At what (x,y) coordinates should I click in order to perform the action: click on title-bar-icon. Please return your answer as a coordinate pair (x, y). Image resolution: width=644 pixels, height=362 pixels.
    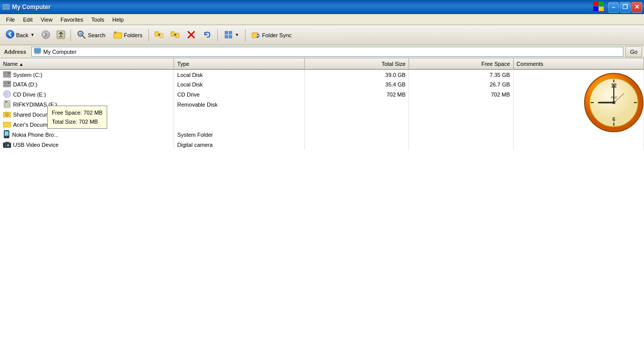
    Looking at the image, I should click on (6, 7).